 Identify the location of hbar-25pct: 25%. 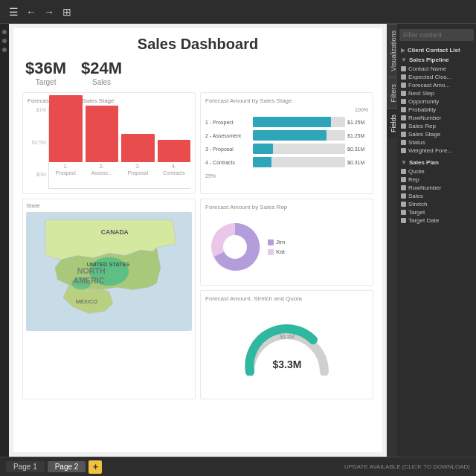
(287, 176).